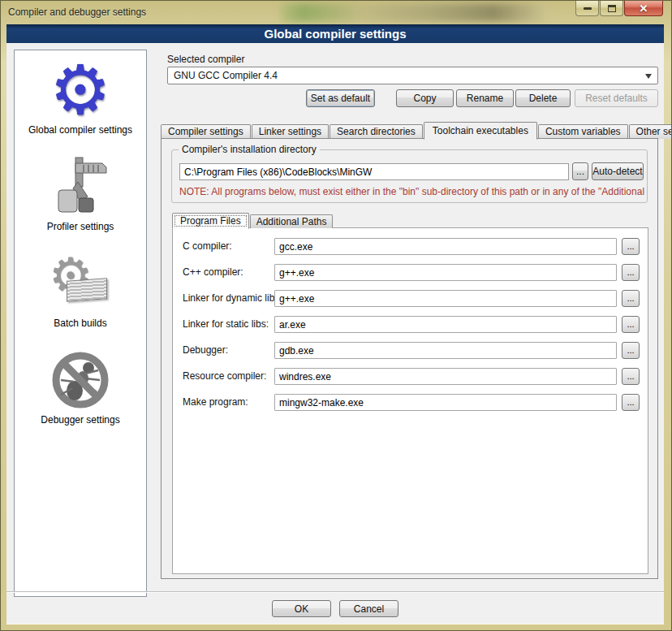  Describe the element at coordinates (224, 377) in the screenshot. I see `resource-compiler-label: Resource compiler:` at that location.